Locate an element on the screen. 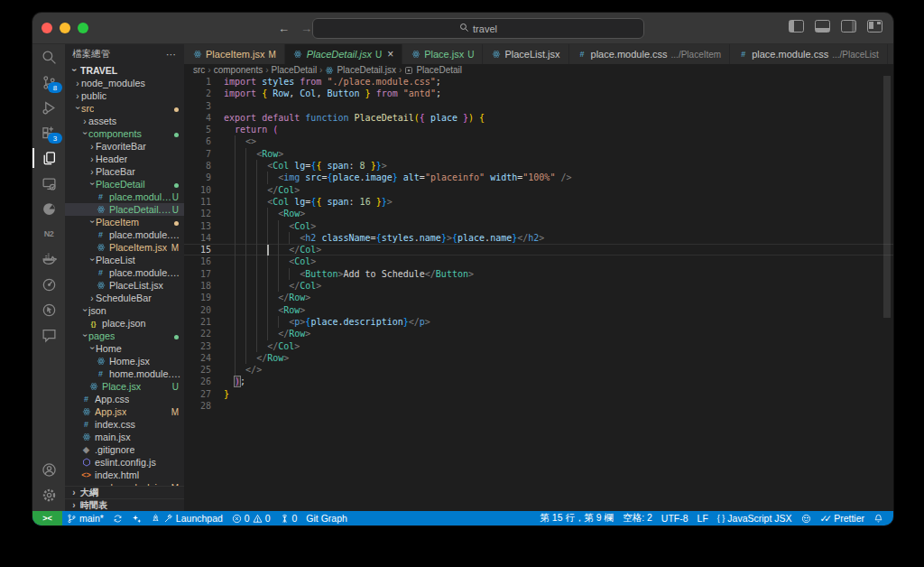  toggle-sidebar-icon is located at coordinates (796, 26).